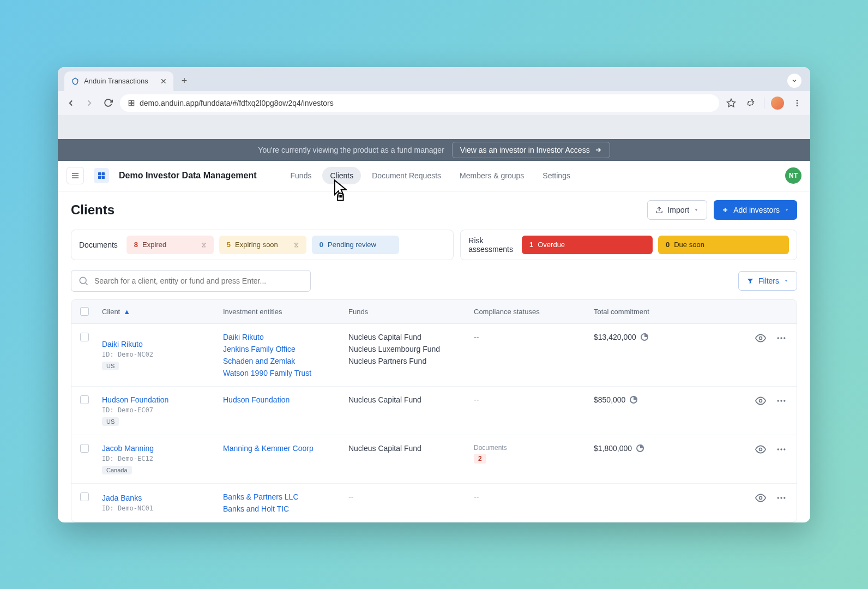  I want to click on overdue-pill: 1 Overdue, so click(587, 245).